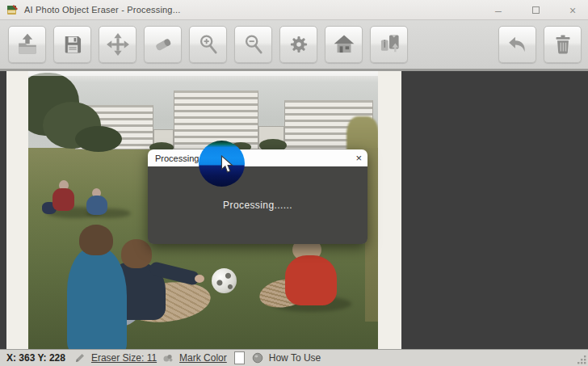  I want to click on app-logo-icon, so click(13, 10).